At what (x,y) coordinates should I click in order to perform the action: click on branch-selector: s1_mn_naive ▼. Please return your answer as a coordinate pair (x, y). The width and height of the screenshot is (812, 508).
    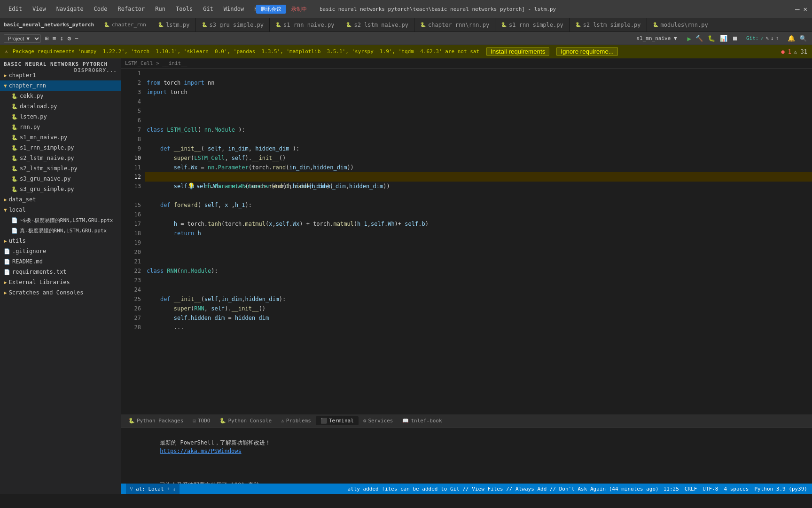
    Looking at the image, I should click on (656, 39).